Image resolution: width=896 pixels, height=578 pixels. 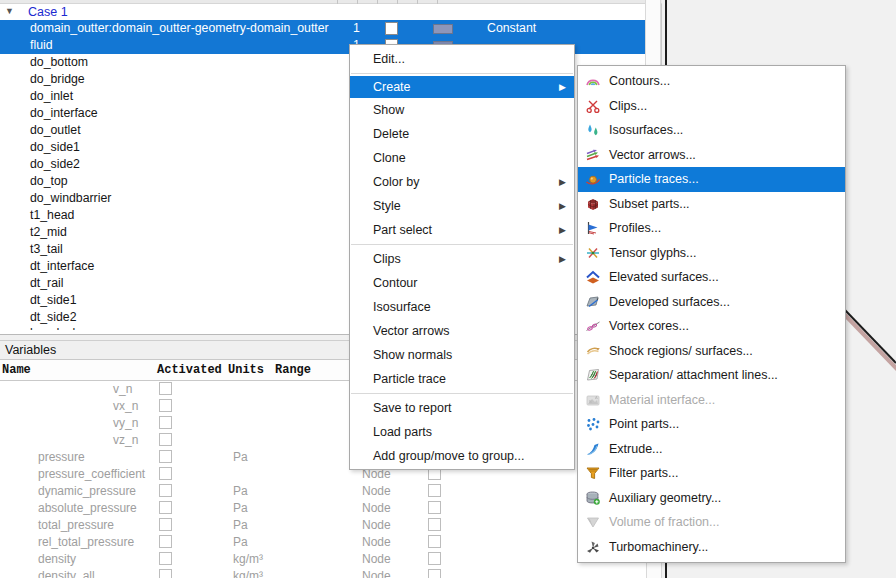 I want to click on menu-item-contour: Contour, so click(x=462, y=283).